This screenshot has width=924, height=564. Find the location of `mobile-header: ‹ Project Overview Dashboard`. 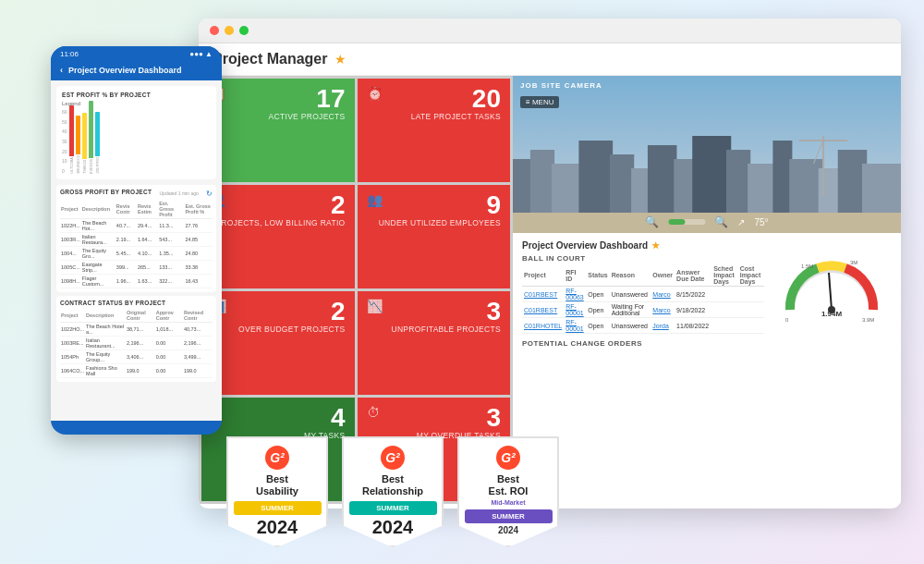

mobile-header: ‹ Project Overview Dashboard is located at coordinates (137, 71).